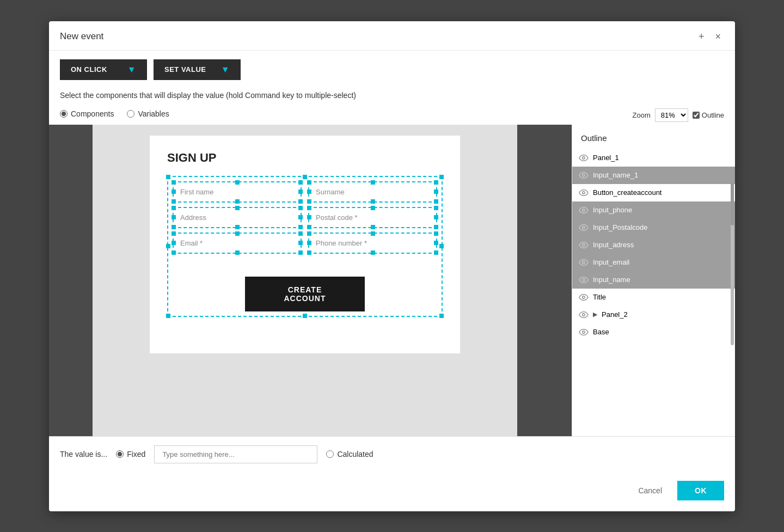 This screenshot has width=784, height=532. Describe the element at coordinates (650, 491) in the screenshot. I see `cancel-button: Cancel` at that location.